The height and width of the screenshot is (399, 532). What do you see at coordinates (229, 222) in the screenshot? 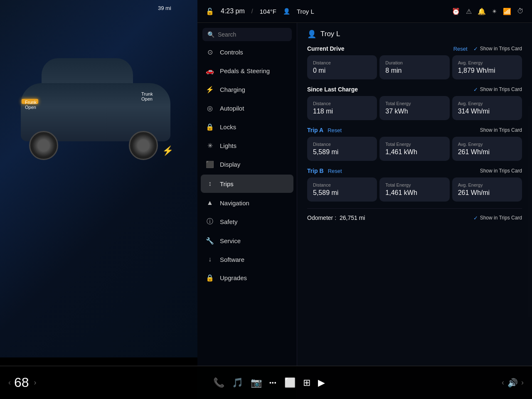
I see `nav-label-safety: Safety` at bounding box center [229, 222].